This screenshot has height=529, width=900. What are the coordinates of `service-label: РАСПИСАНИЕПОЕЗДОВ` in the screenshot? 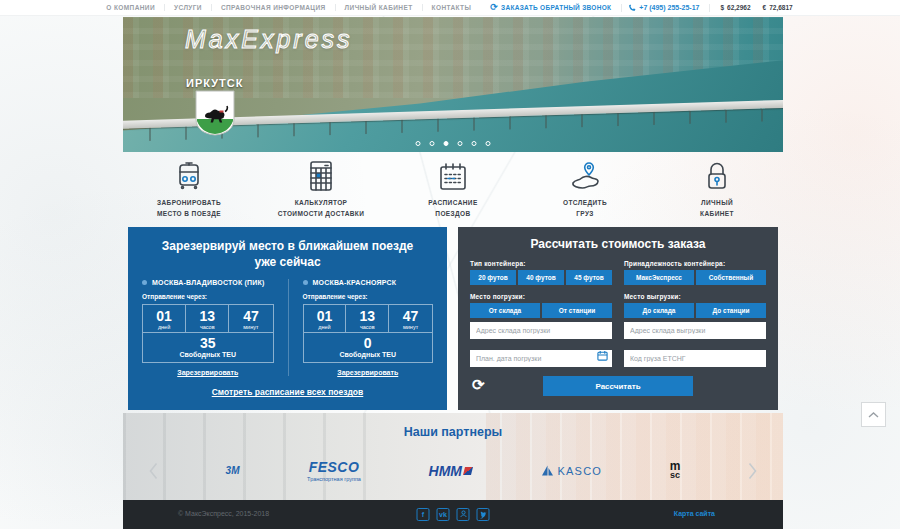 It's located at (452, 208).